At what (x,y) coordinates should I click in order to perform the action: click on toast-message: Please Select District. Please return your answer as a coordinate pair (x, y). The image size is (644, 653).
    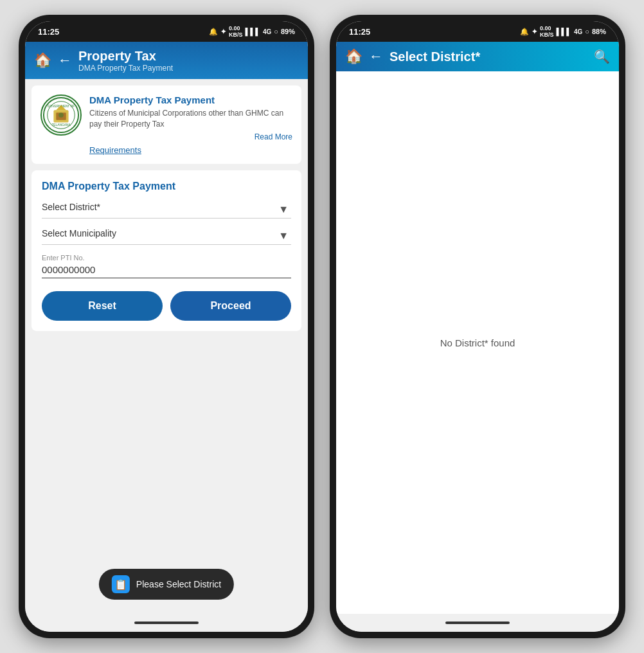
    Looking at the image, I should click on (179, 584).